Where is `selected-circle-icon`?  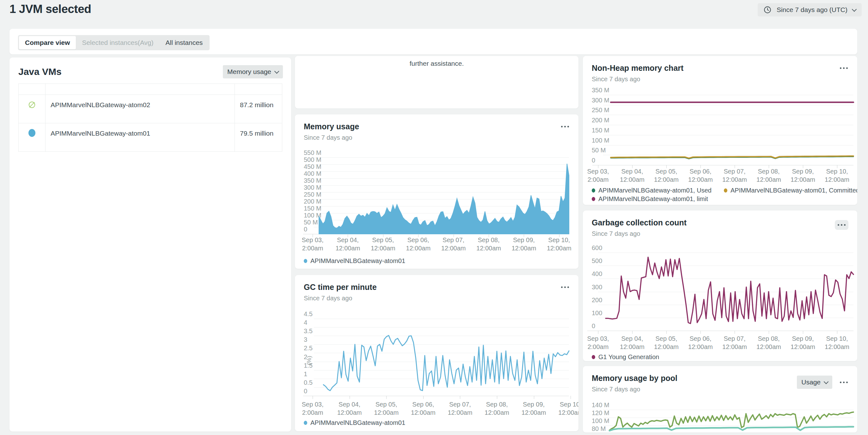
selected-circle-icon is located at coordinates (32, 133).